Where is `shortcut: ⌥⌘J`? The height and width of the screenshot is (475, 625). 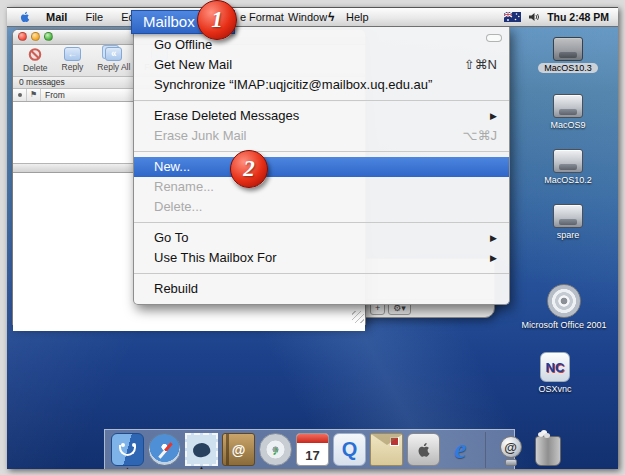
shortcut: ⌥⌘J is located at coordinates (480, 136).